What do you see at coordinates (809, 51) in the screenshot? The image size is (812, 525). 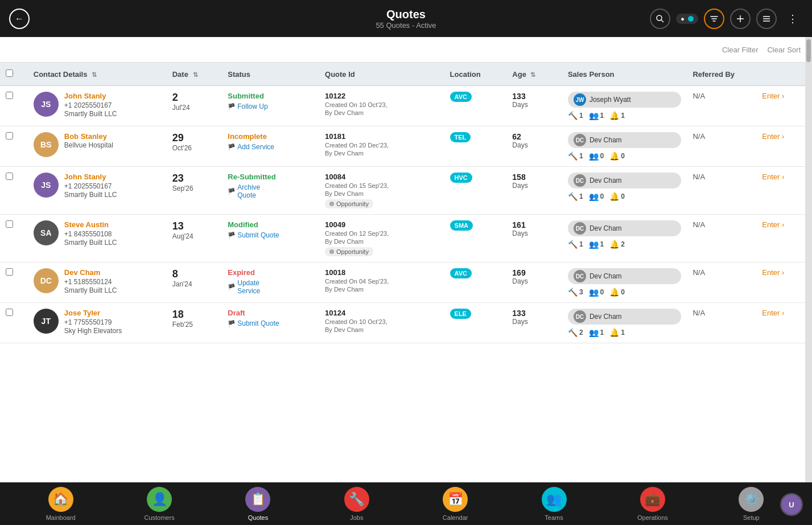 I see `scrollbar-thumb` at bounding box center [809, 51].